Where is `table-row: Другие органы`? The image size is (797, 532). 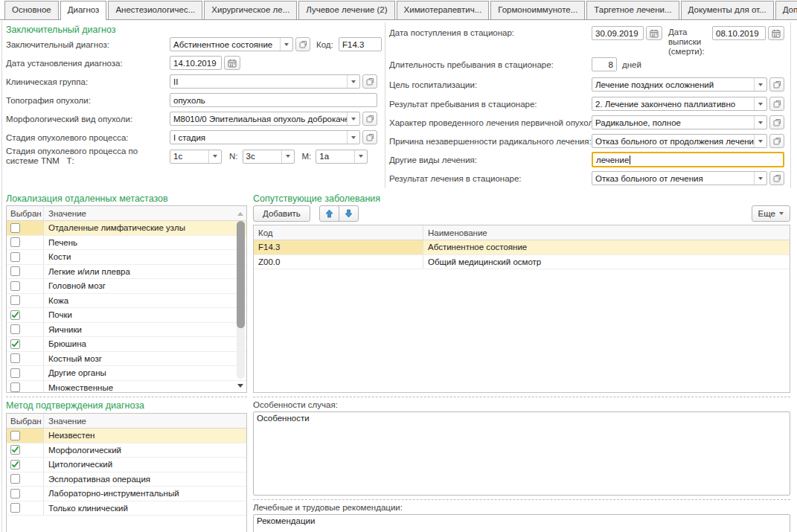 table-row: Другие органы is located at coordinates (127, 374).